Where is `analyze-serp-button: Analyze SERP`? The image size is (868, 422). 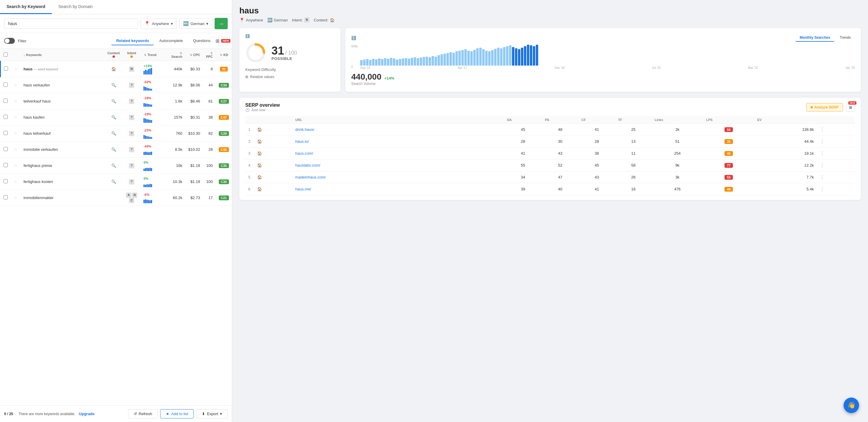
analyze-serp-button: Analyze SERP is located at coordinates (825, 107).